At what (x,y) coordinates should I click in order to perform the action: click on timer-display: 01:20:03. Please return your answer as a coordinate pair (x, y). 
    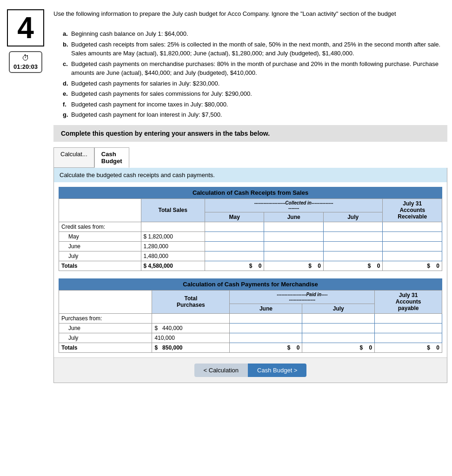
    Looking at the image, I should click on (26, 67).